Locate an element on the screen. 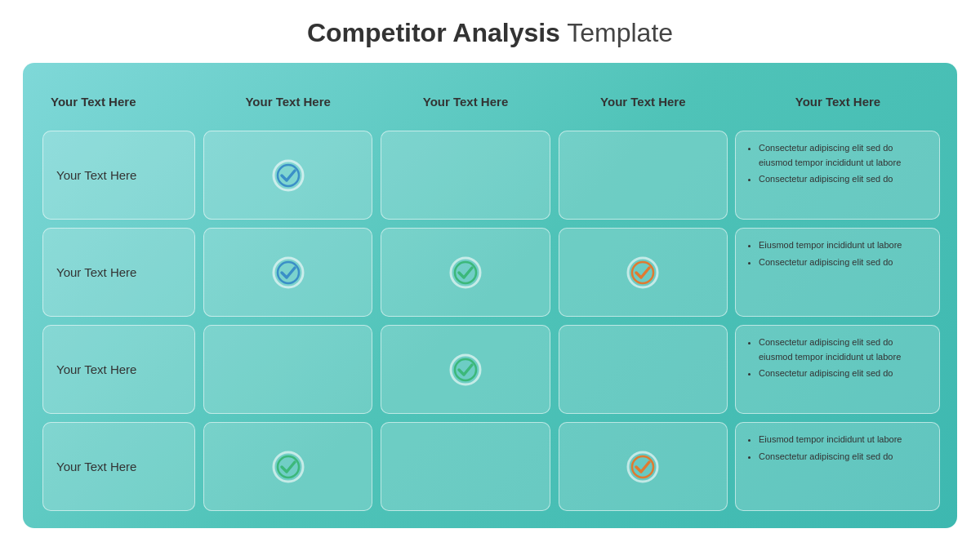 The width and height of the screenshot is (980, 551). row-4-check2-box is located at coordinates (466, 467).